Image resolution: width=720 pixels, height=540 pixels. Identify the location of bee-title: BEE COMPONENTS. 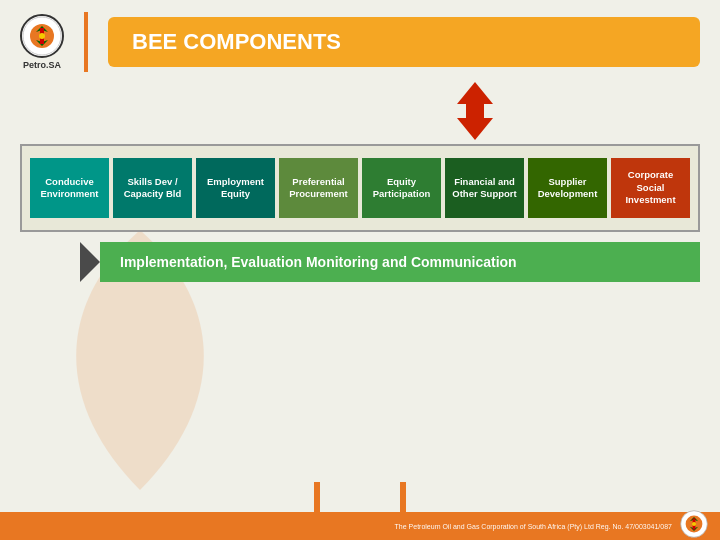
(236, 42).